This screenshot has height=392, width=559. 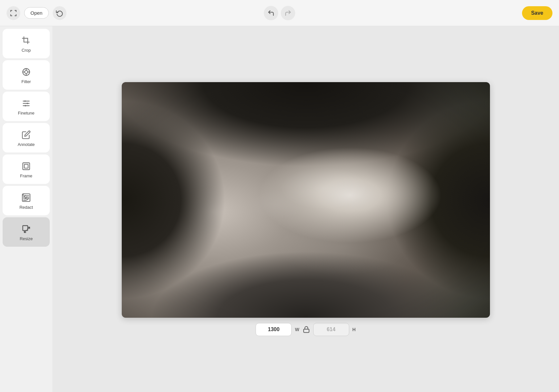 I want to click on open-button: Open, so click(x=37, y=13).